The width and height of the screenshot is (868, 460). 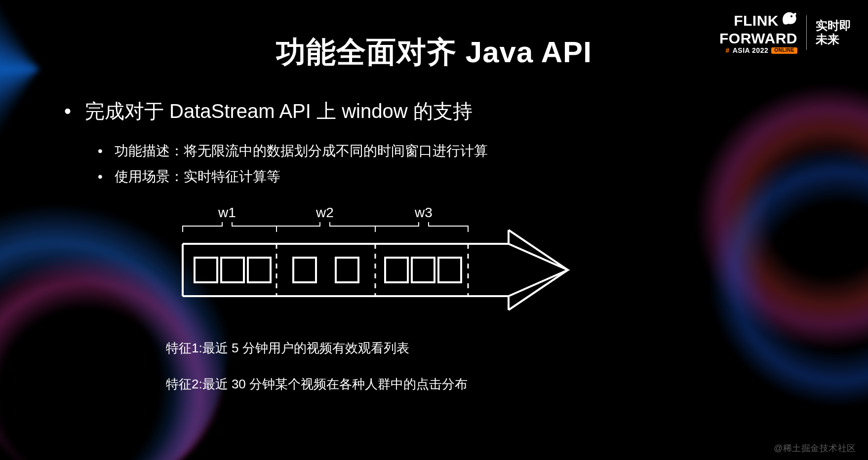 What do you see at coordinates (317, 384) in the screenshot?
I see `example-line: 特征2:最近 30 分钟某个视频在各种人群中的点击分布` at bounding box center [317, 384].